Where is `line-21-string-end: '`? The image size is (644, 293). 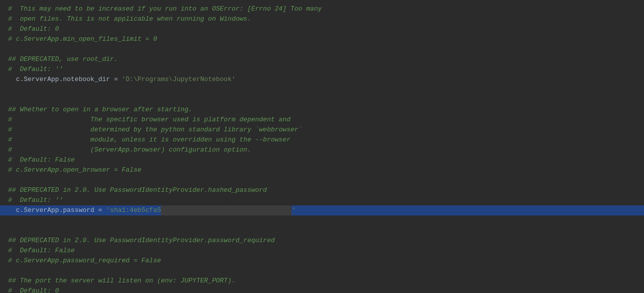 line-21-string-end: ' is located at coordinates (294, 210).